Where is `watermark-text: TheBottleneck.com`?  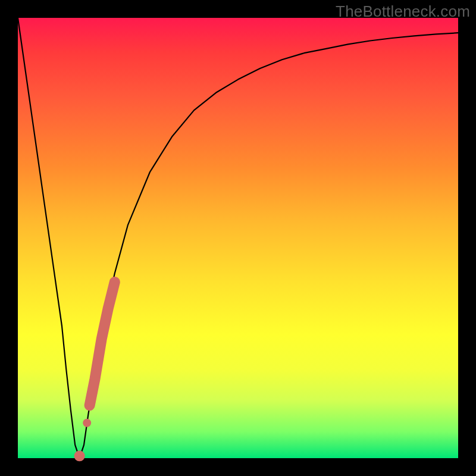
watermark-text: TheBottleneck.com is located at coordinates (403, 12).